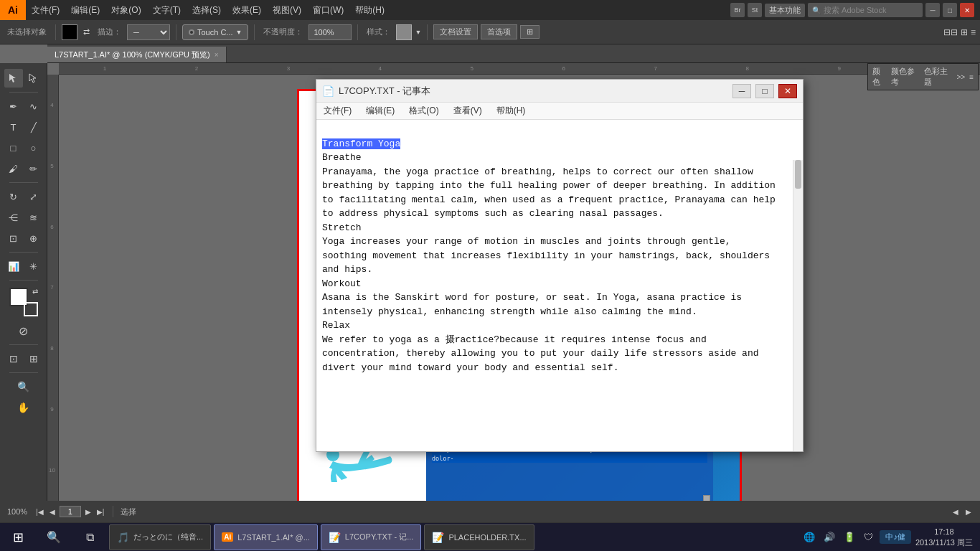 The width and height of the screenshot is (980, 551). I want to click on notepad-scrollbar, so click(798, 306).